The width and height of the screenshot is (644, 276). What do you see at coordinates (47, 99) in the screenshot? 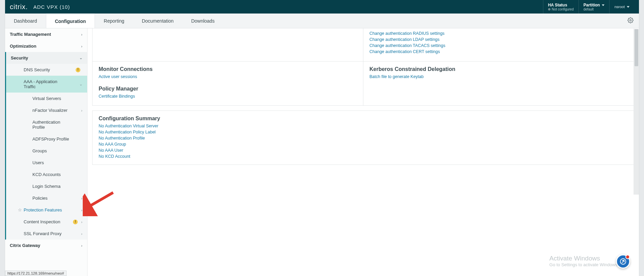
I see `sidebar-item-virtual-servers: Virtual Servers` at bounding box center [47, 99].